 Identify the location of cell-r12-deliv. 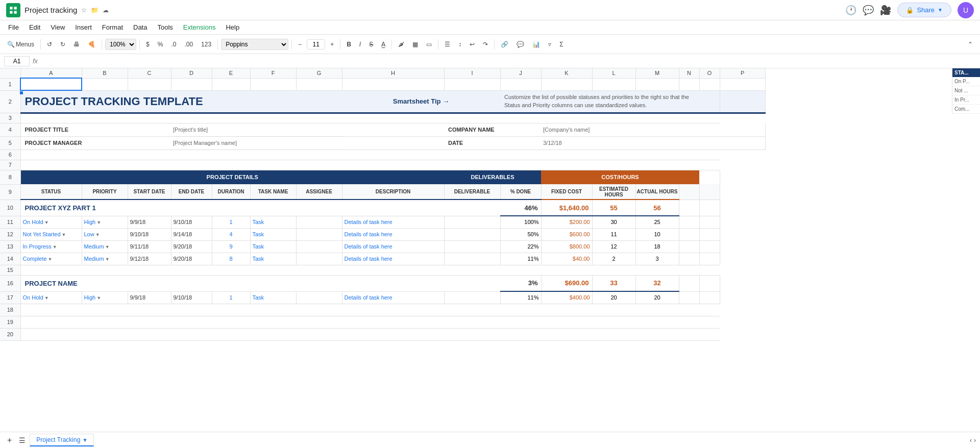
(472, 234).